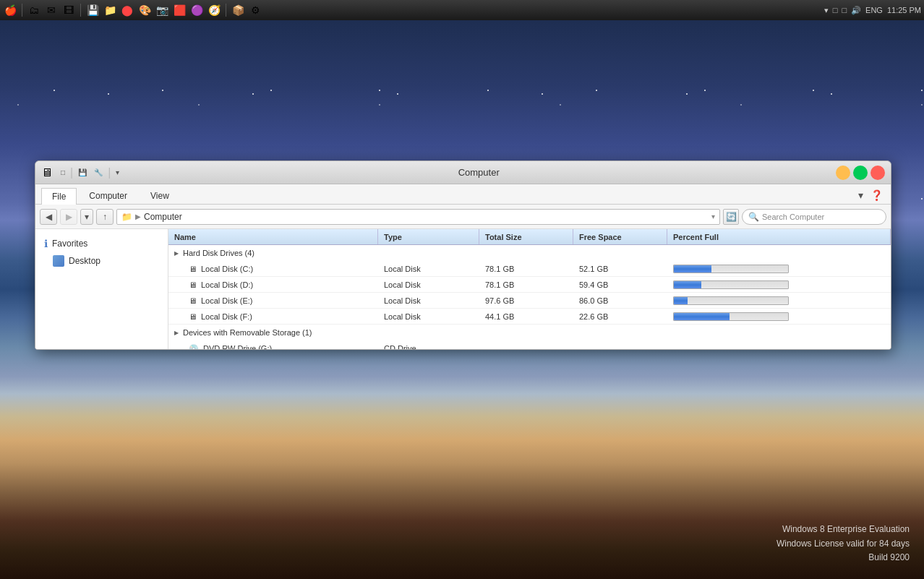  Describe the element at coordinates (876, 195) in the screenshot. I see `ribbon-help-btn: ❓` at that location.